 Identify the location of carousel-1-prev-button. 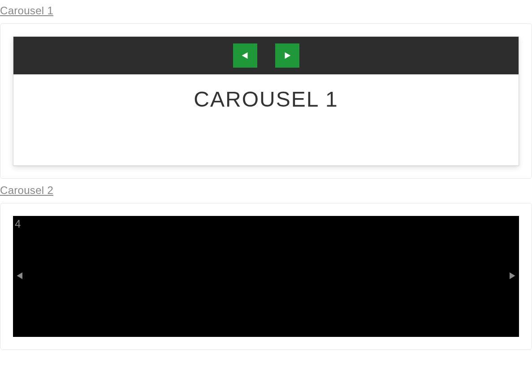
(245, 56).